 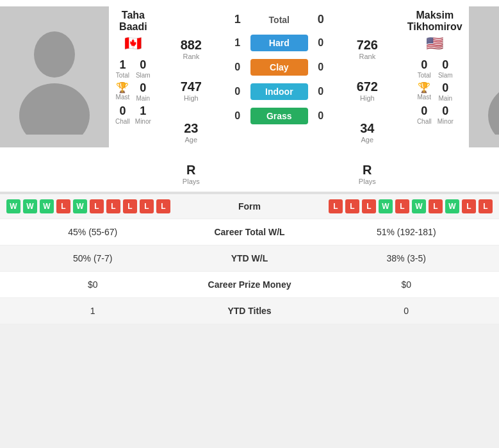 What do you see at coordinates (133, 44) in the screenshot?
I see `player1-flag: 🇨🇦` at bounding box center [133, 44].